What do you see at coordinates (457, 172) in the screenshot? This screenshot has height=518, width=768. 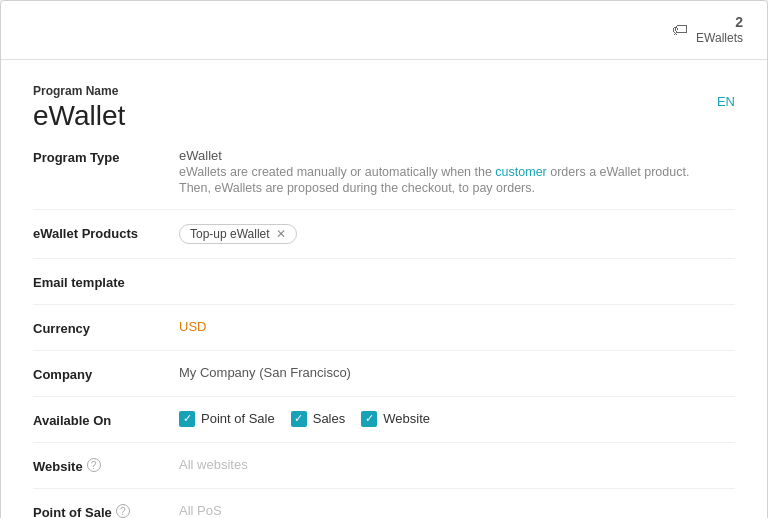 I see `program-type-value-block: eWallet eWallets are created manually or…` at bounding box center [457, 172].